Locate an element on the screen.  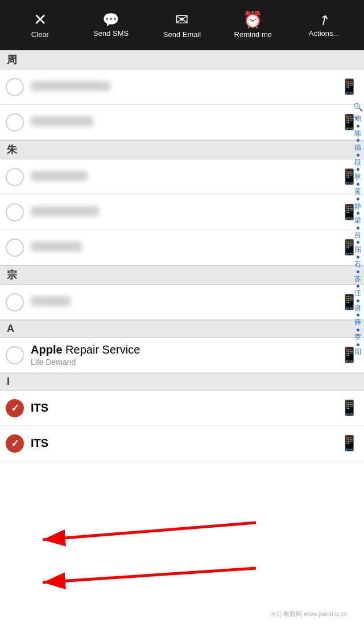
checkbox-c4 is located at coordinates (15, 212).